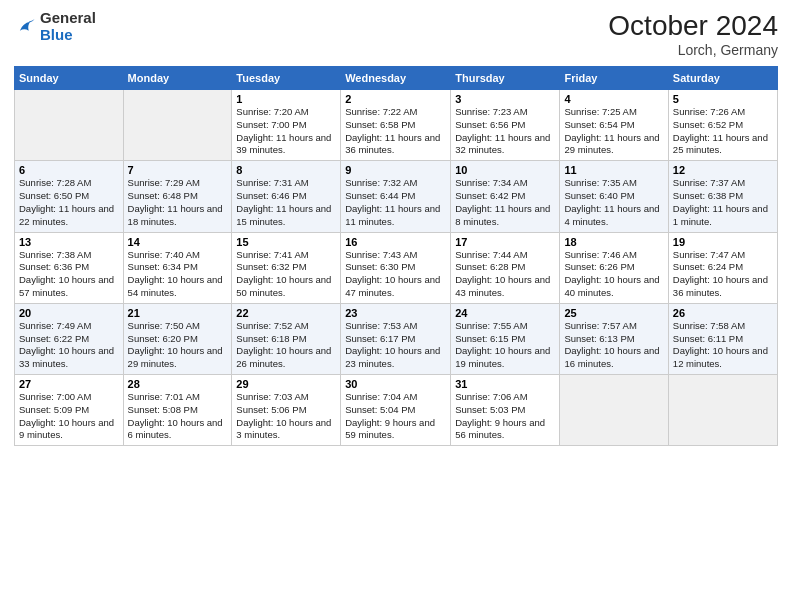  What do you see at coordinates (286, 126) in the screenshot?
I see `calendar-cell: 1Sunrise: 7:20 AM Sunset: 7:00 PM Daylig…` at bounding box center [286, 126].